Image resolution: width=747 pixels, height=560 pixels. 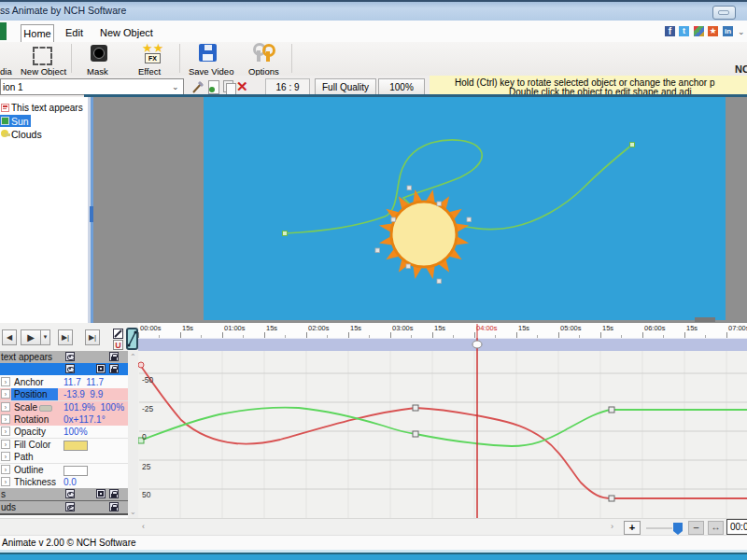 What do you see at coordinates (147, 495) in the screenshot?
I see `svg-text: 50` at bounding box center [147, 495].